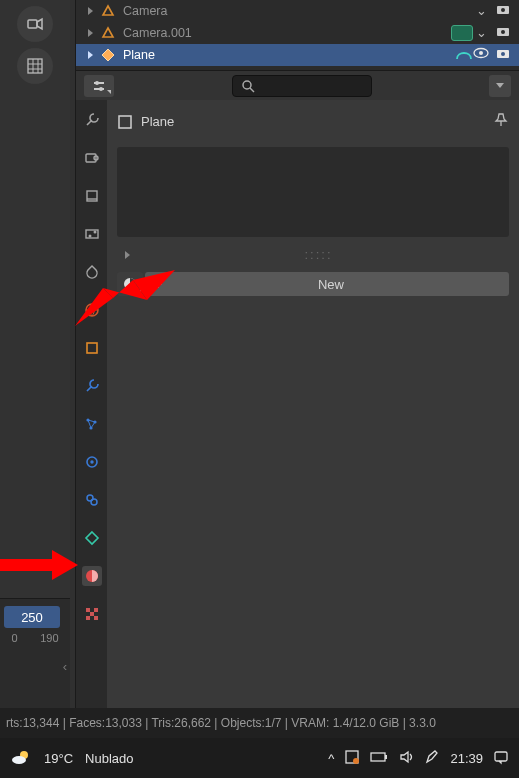 The image size is (519, 778). What do you see at coordinates (35, 389) in the screenshot?
I see `viewport-left-strip: 250 0 190 ‹` at bounding box center [35, 389].